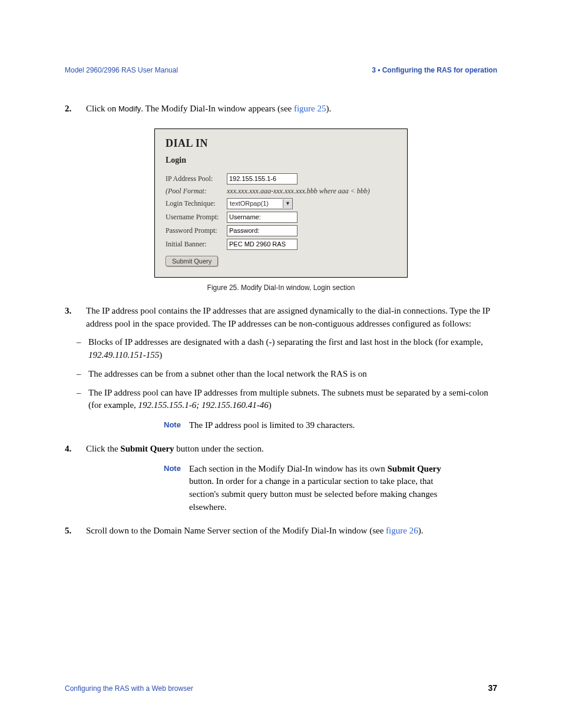  What do you see at coordinates (196, 231) in the screenshot?
I see `password-prompt-label: Password Prompt:` at bounding box center [196, 231].